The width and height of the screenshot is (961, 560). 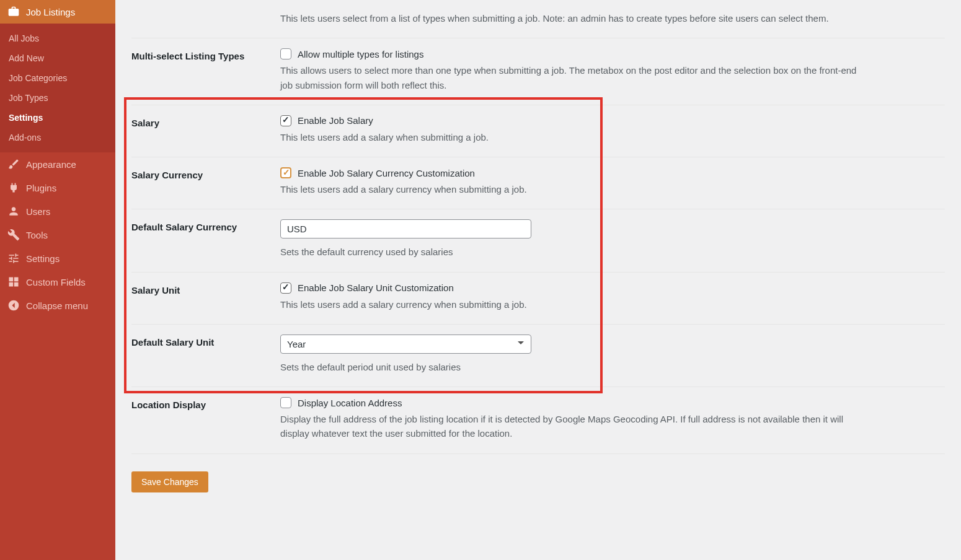 I want to click on row-listing-types-desc: This lets users select from a list of ty…, so click(x=538, y=19).